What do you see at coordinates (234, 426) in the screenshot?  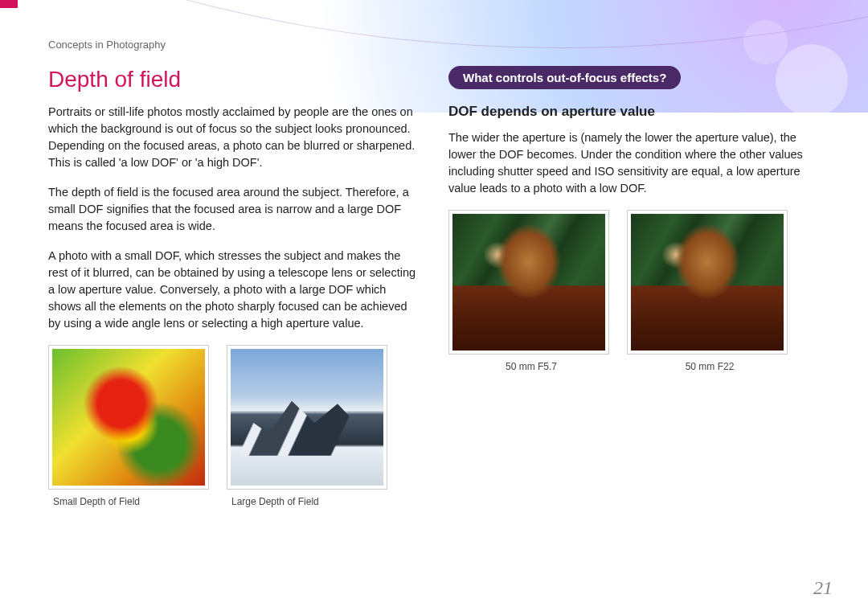 I see `left-gallery: Small Depth of Field Large Depth of Fiel…` at bounding box center [234, 426].